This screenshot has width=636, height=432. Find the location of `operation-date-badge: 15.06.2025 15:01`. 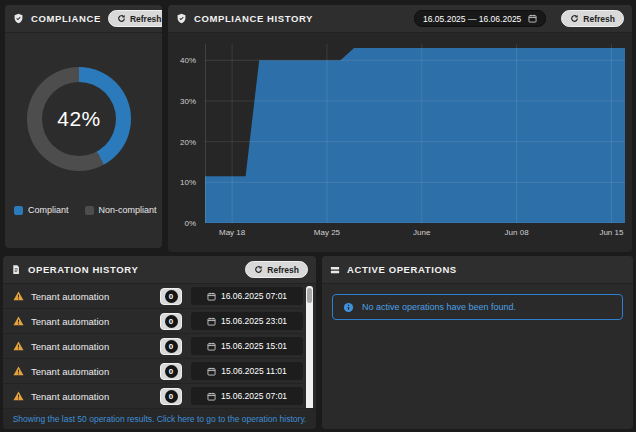

operation-date-badge: 15.06.2025 15:01 is located at coordinates (247, 346).